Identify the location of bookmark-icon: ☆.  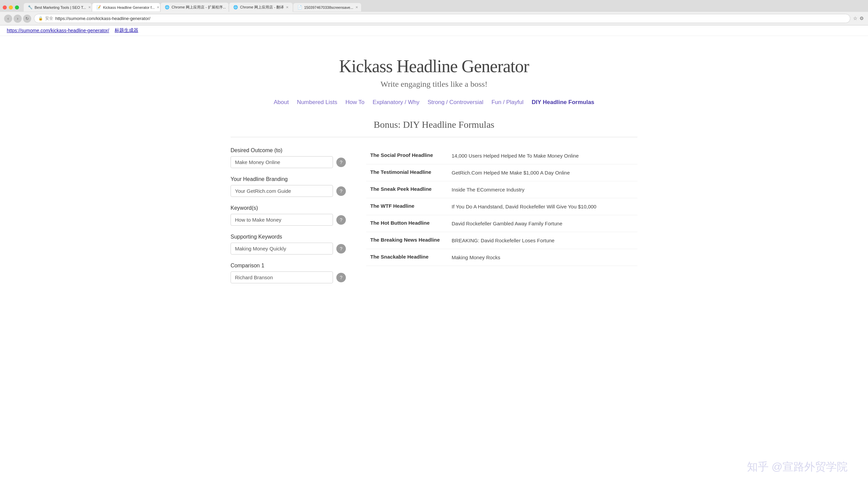
(855, 18).